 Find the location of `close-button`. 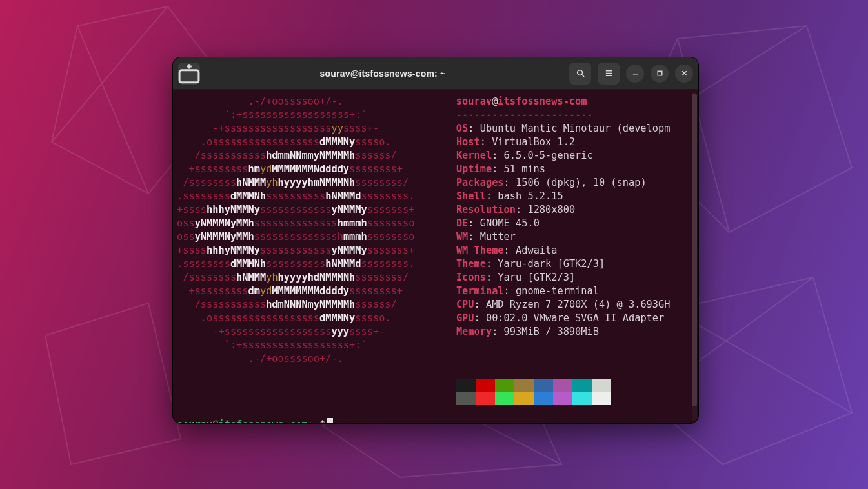

close-button is located at coordinates (684, 74).